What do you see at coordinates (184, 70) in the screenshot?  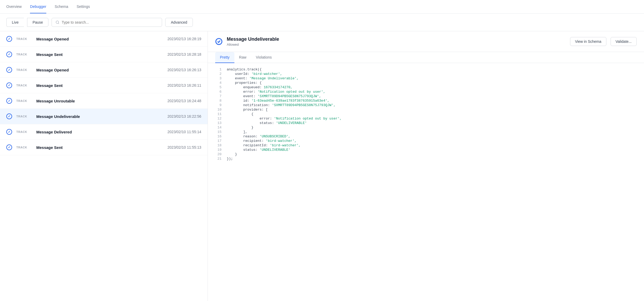 I see `event-time: 2023/02/13 16:26:13` at bounding box center [184, 70].